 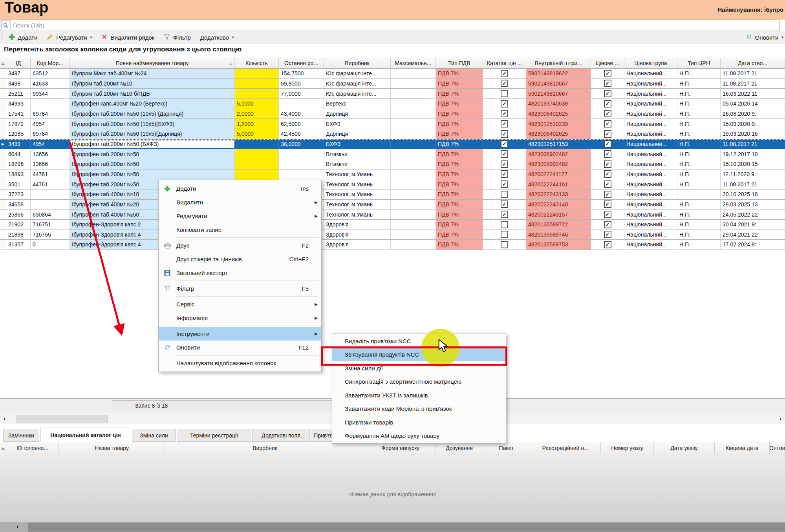 I want to click on table-row: 21902716751Ібупрофен-Здоров'я капс.2Здор…, so click(x=393, y=225).